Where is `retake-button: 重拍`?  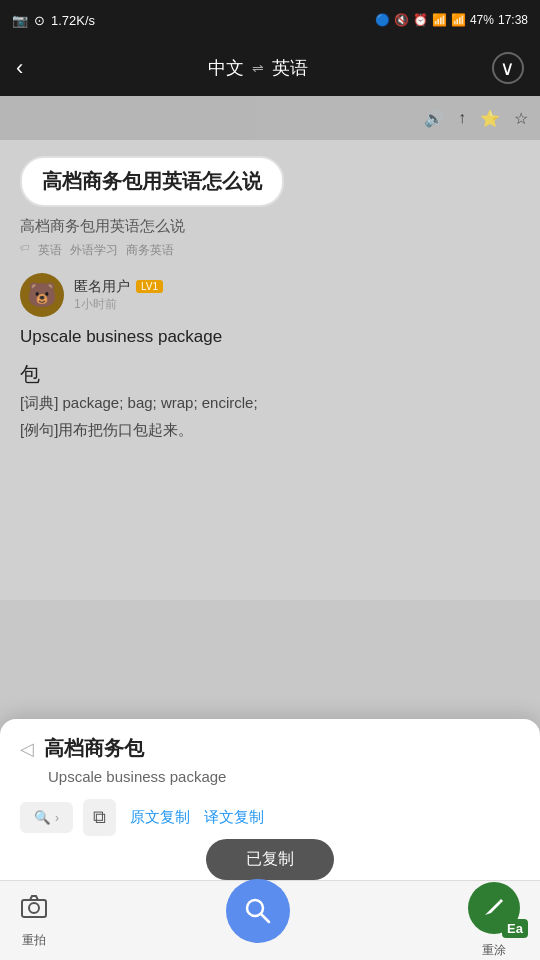
retake-button: 重拍 is located at coordinates (34, 921).